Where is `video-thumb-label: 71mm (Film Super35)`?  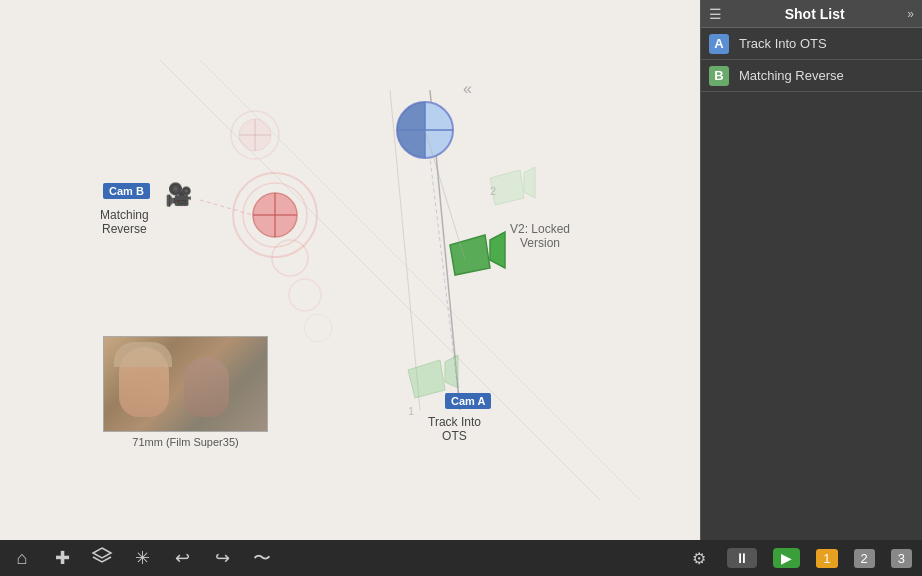
video-thumb-label: 71mm (Film Super35) is located at coordinates (186, 442).